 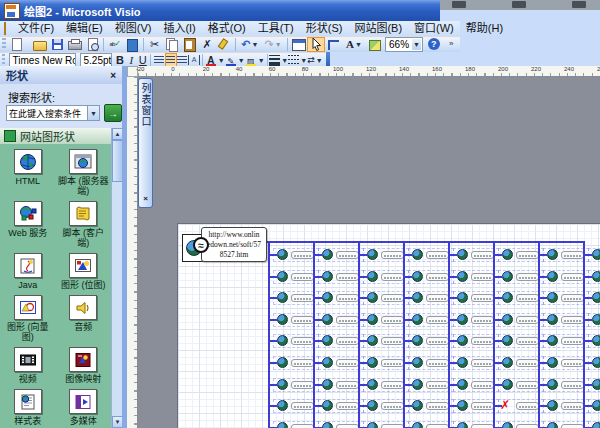 What do you see at coordinates (28, 172) in the screenshot?
I see `stencil-item-0: HTML` at bounding box center [28, 172].